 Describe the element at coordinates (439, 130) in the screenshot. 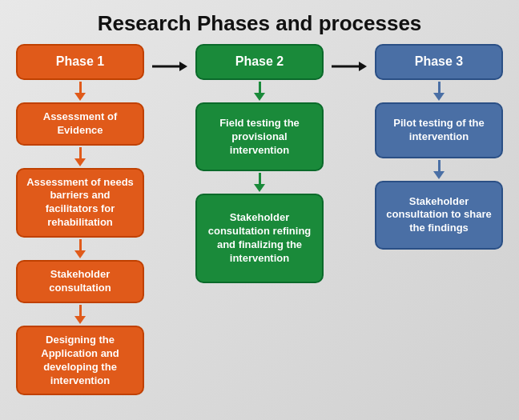

I see `phase3-item-1: Pilot testing of the intervention` at that location.